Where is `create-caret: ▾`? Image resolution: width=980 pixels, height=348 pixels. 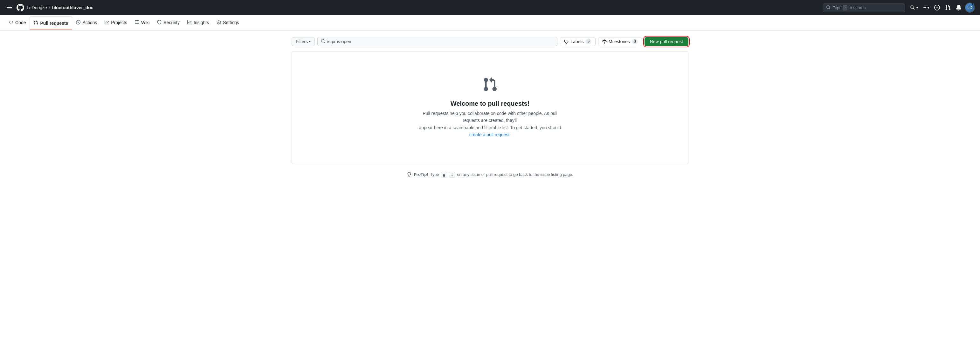
create-caret: ▾ is located at coordinates (928, 8).